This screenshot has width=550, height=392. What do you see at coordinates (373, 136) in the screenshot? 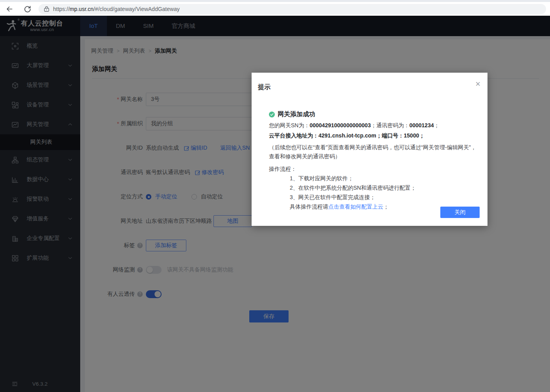
I see `cloud-address-line: 云平台接入地址为：4291.cnsh.iot-tcp.com；端口号：15000…` at bounding box center [373, 136].